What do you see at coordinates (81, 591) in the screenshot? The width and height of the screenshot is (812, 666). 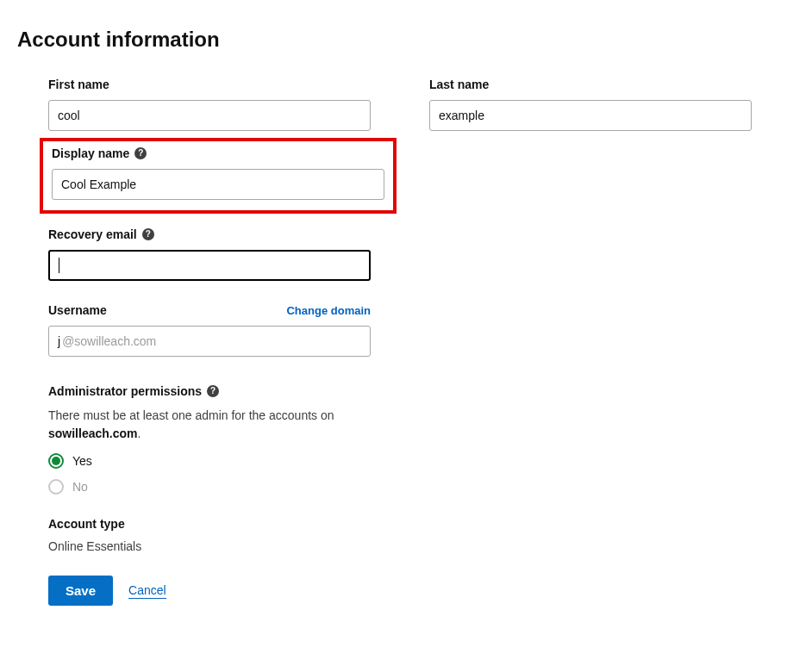 I see `save-button: Save` at bounding box center [81, 591].